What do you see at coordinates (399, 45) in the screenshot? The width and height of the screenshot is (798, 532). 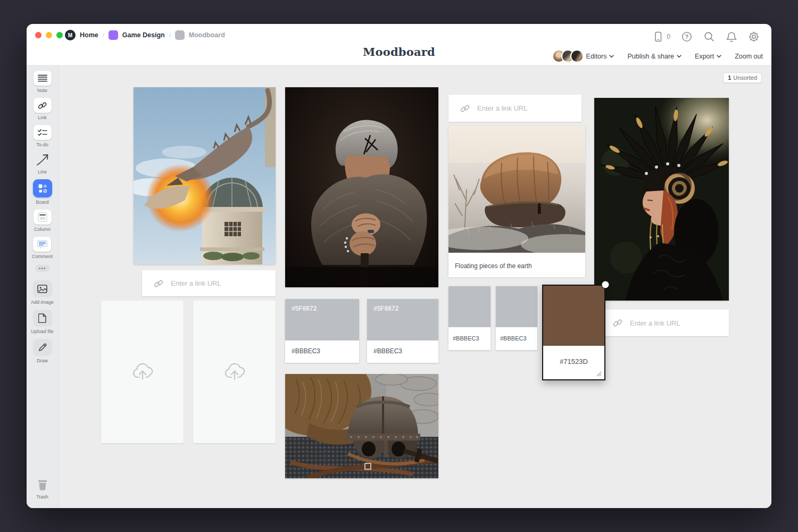 I see `top-bar: M Home / Game Design / Moodboard Moodboa…` at bounding box center [399, 45].